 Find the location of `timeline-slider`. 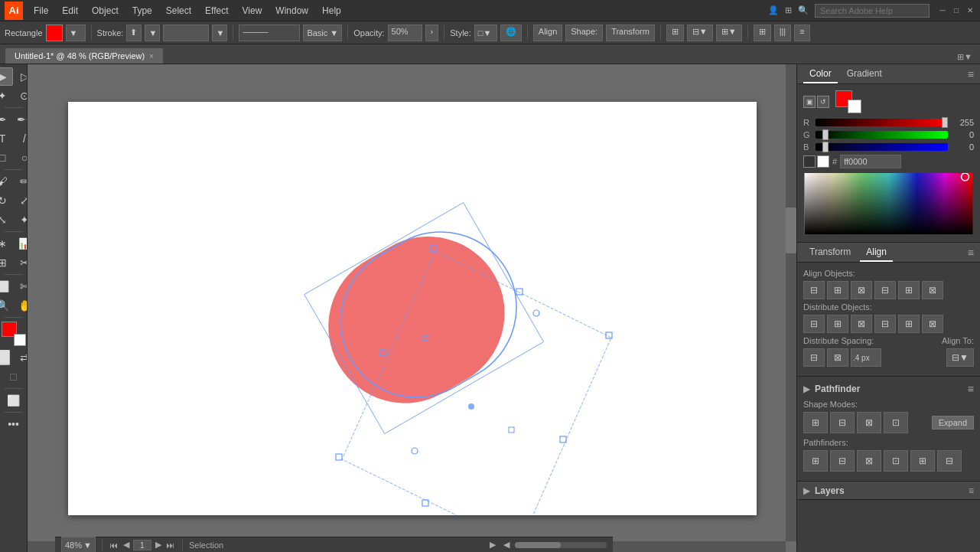

timeline-slider is located at coordinates (561, 545).